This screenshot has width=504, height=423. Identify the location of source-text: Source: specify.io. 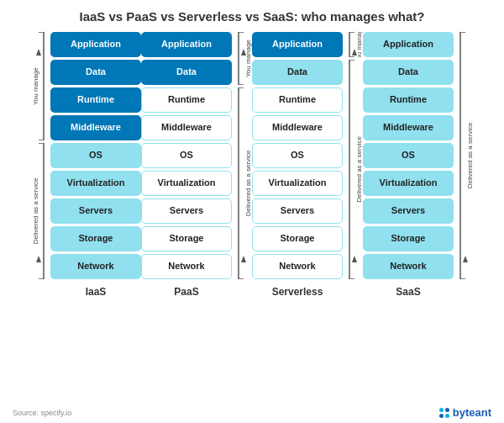
(42, 413).